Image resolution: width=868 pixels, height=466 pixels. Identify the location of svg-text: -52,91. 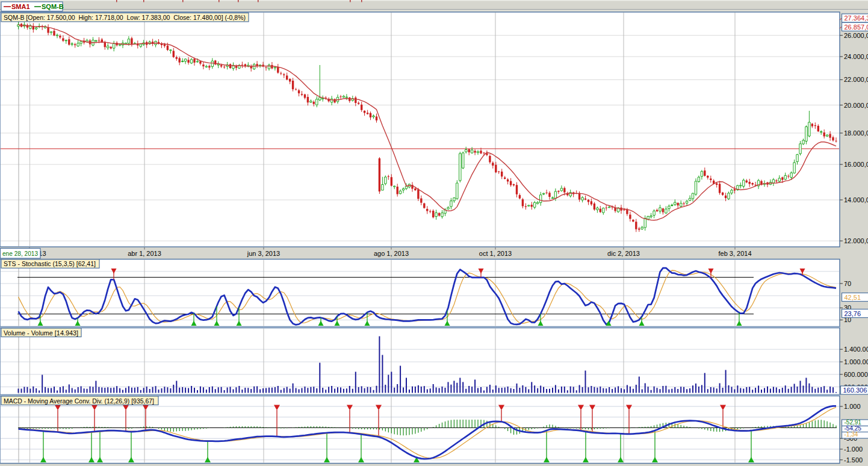
(854, 423).